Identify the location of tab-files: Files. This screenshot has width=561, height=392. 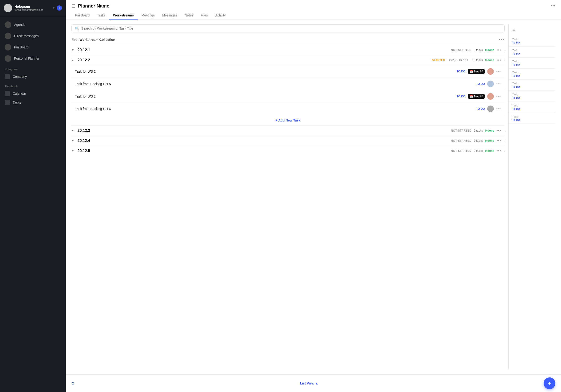
(204, 16).